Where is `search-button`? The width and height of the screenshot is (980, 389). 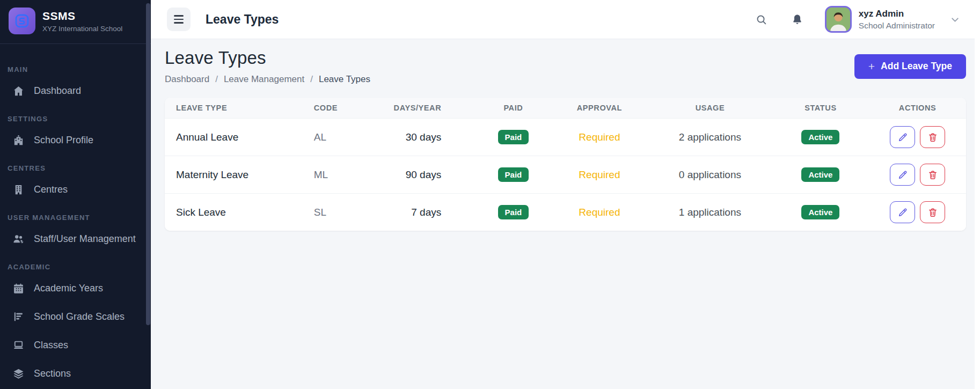 search-button is located at coordinates (761, 19).